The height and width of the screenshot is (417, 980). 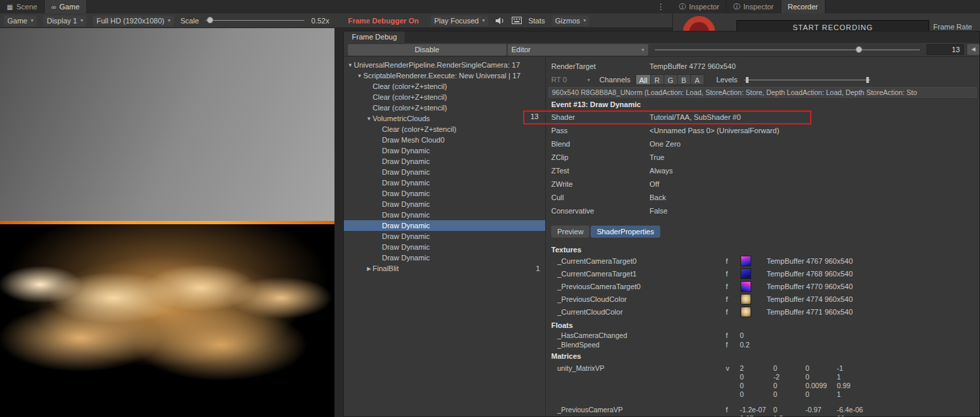 I want to click on tab-inspector-2: ⓘ Inspector, so click(x=753, y=7).